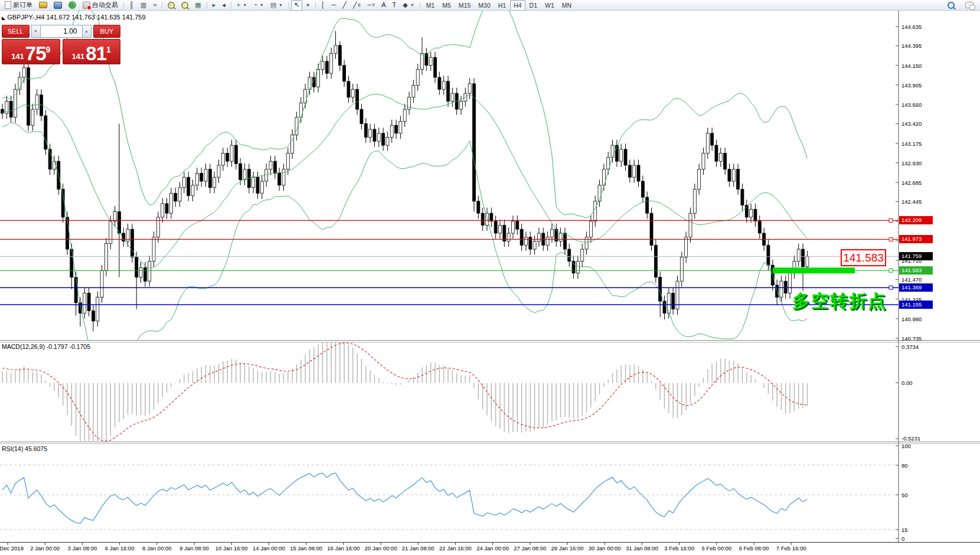 The width and height of the screenshot is (980, 555). I want to click on timeframe-h1-button: H1, so click(502, 5).